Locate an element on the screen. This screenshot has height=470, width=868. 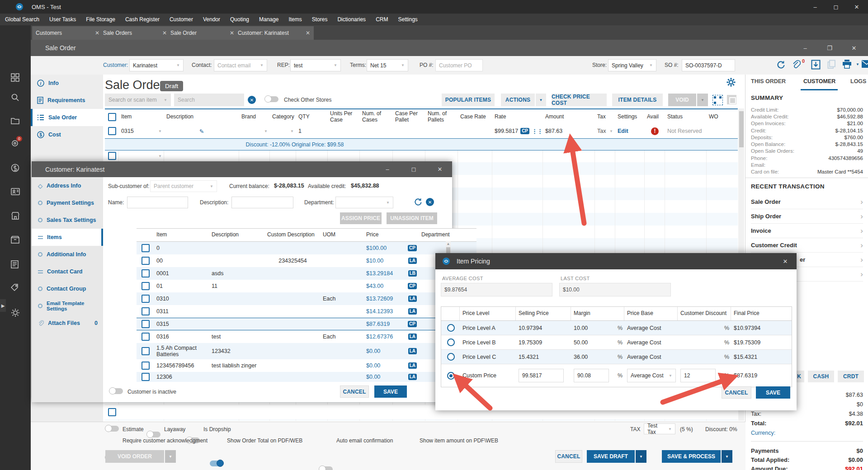
customer-inactive-toggle is located at coordinates (116, 391).